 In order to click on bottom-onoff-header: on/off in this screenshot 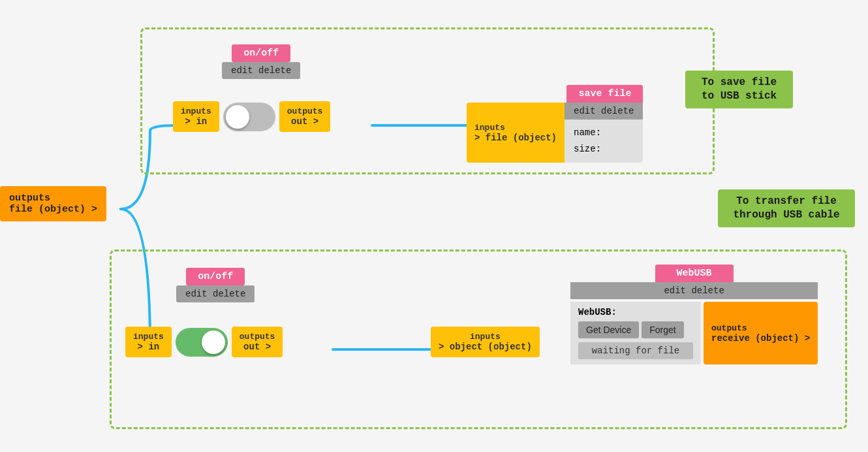, I will do `click(215, 277)`.